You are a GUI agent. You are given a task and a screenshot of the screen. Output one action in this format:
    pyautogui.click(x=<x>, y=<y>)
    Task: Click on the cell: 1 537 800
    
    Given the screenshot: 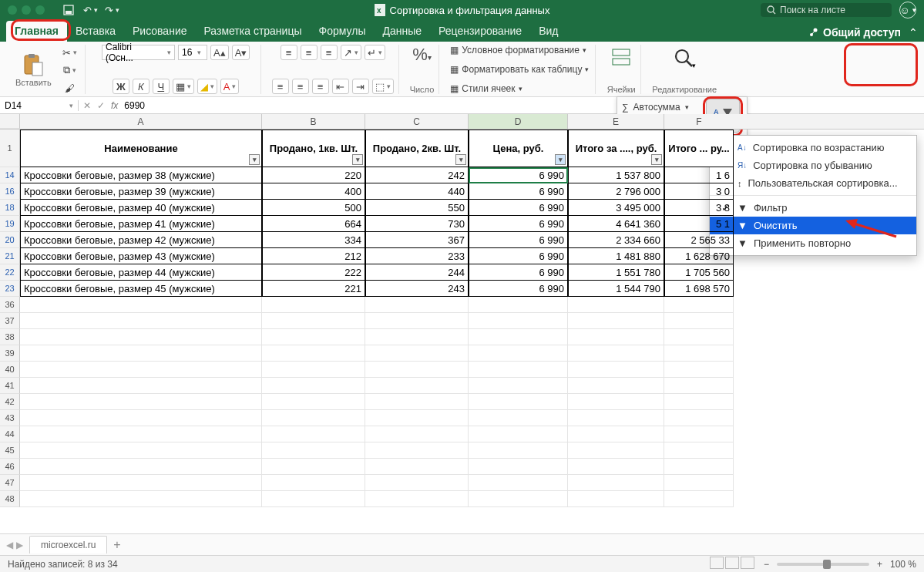 What is the action you would take?
    pyautogui.click(x=617, y=176)
    